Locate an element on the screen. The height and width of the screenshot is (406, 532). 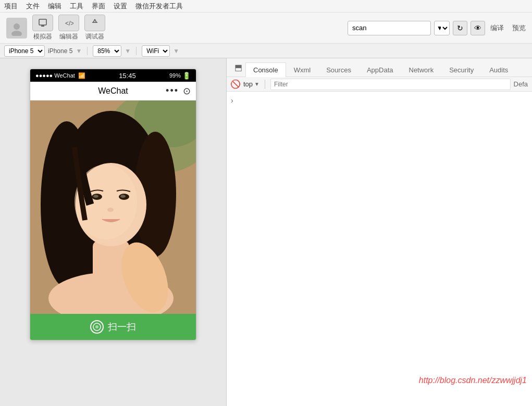
tab-wxml: Wxml is located at coordinates (302, 70).